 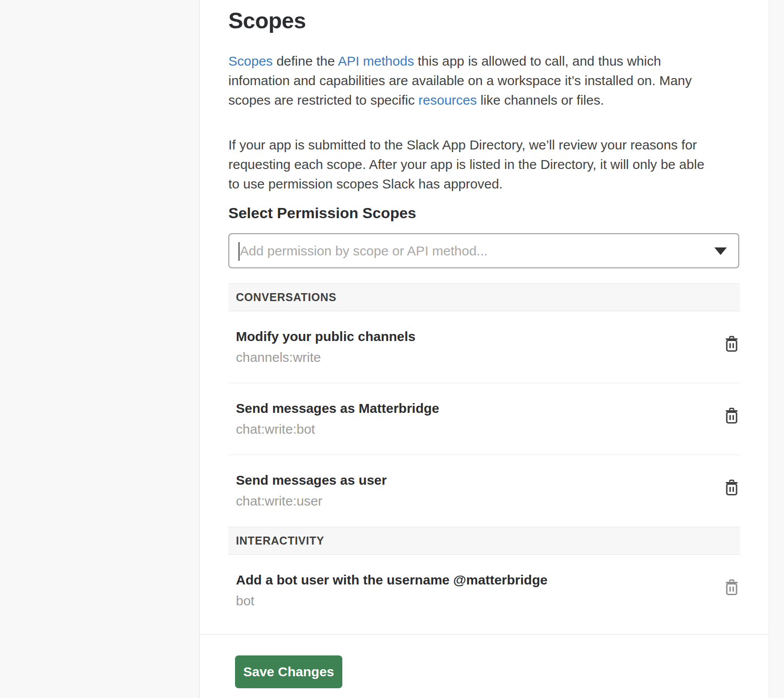 I want to click on paragraph-text: like channels or files., so click(x=540, y=100).